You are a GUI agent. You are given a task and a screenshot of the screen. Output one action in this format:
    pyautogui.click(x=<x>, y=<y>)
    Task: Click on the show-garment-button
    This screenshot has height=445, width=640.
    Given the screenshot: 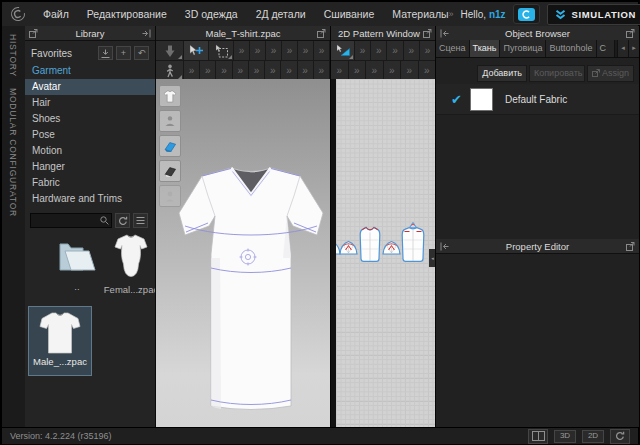 What is the action you would take?
    pyautogui.click(x=170, y=96)
    